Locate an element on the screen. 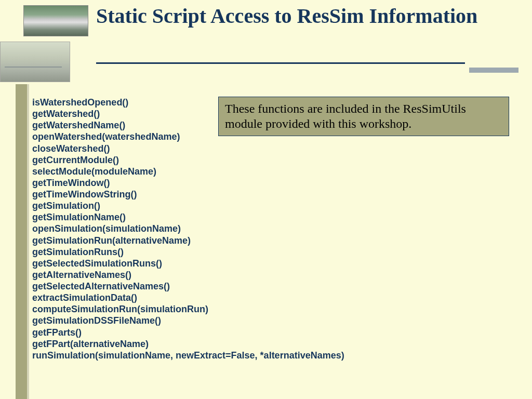 The image size is (532, 399). function-item: getCurrentModule() is located at coordinates (188, 160).